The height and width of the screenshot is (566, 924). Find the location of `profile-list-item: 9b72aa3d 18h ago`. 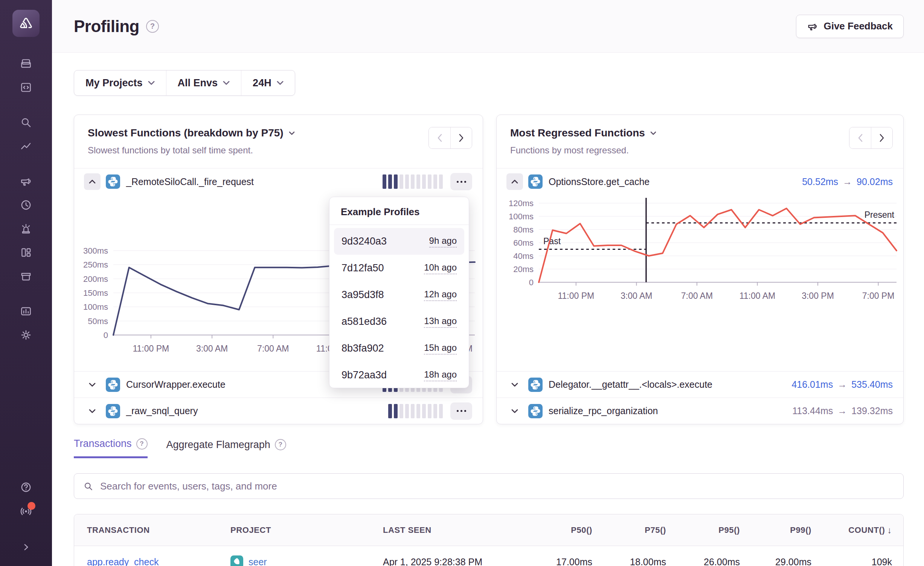

profile-list-item: 9b72aa3d 18h ago is located at coordinates (399, 375).